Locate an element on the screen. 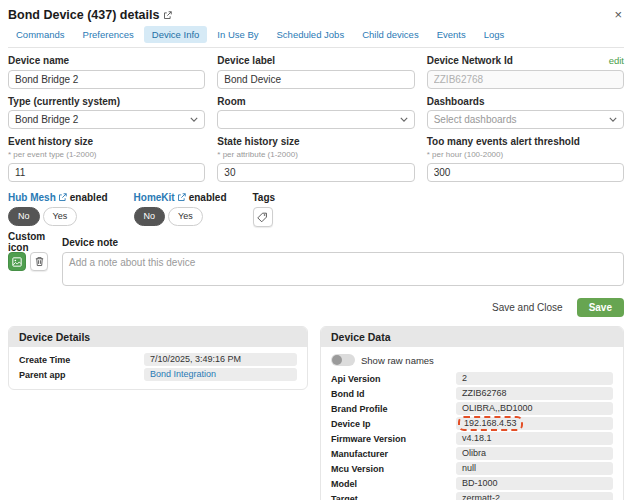 The image size is (632, 500). dashboards-label: Dashboards is located at coordinates (456, 102).